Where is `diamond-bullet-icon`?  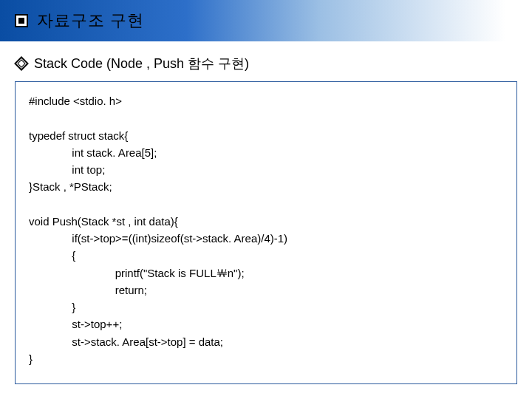
diamond-bullet-icon is located at coordinates (21, 64).